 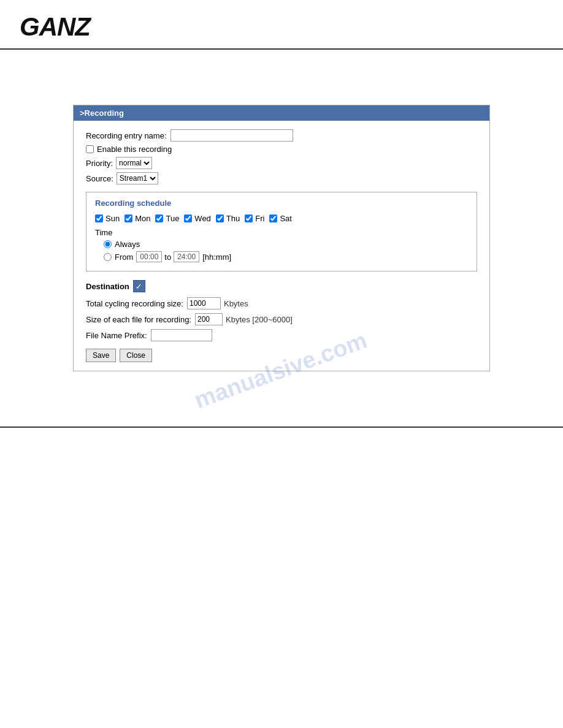 I want to click on hhmm-label: [hh:mm], so click(x=217, y=257).